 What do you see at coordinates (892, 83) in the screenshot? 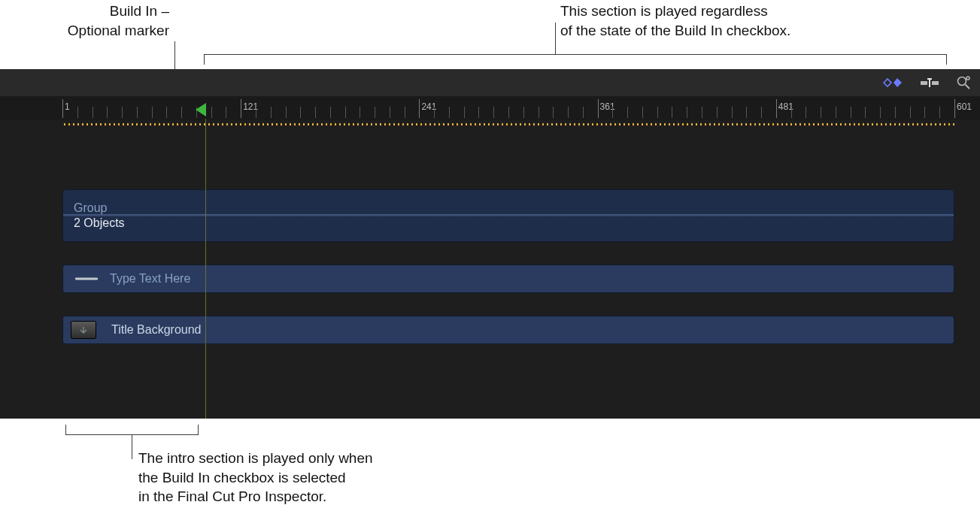
I see `keyframe-icon` at bounding box center [892, 83].